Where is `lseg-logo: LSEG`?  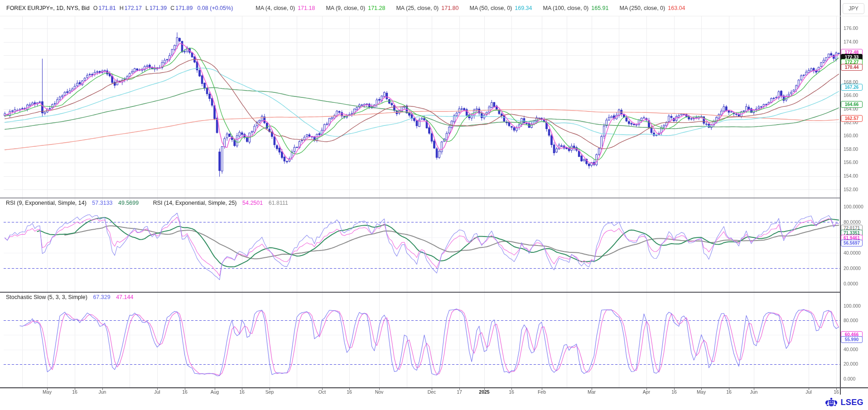
lseg-logo: LSEG is located at coordinates (844, 403).